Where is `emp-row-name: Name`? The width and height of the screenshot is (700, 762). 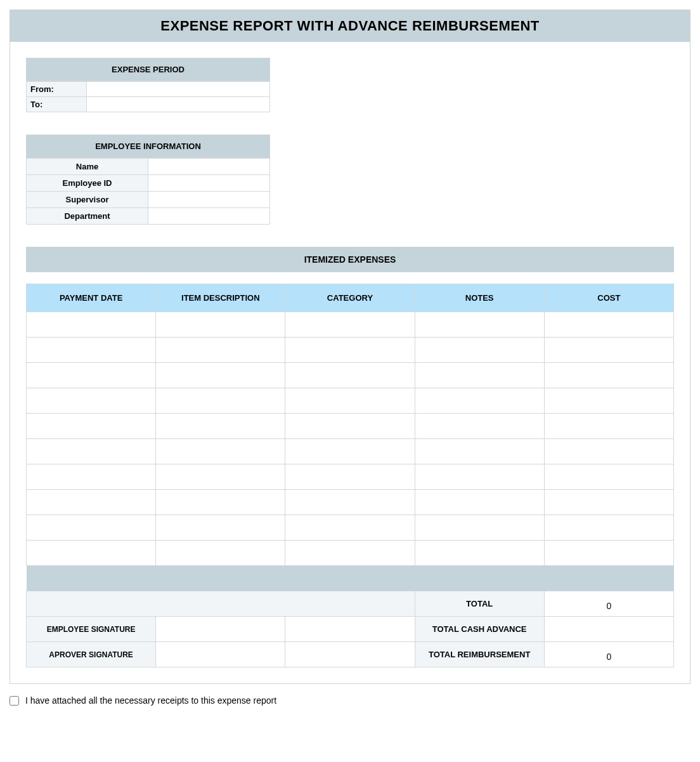
emp-row-name: Name is located at coordinates (148, 167).